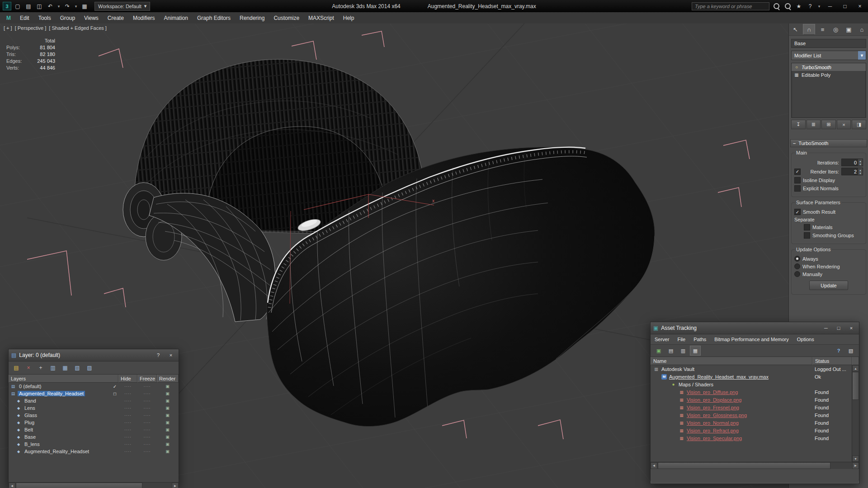 The image size is (868, 488). What do you see at coordinates (755, 465) in the screenshot?
I see `asset-horizontal-scrollbar: ◄ ►` at bounding box center [755, 465].